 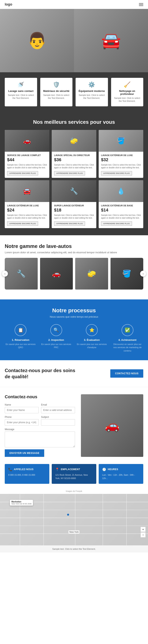 What do you see at coordinates (57, 274) in the screenshot?
I see `carousel-item-1: 🚗` at bounding box center [57, 274].